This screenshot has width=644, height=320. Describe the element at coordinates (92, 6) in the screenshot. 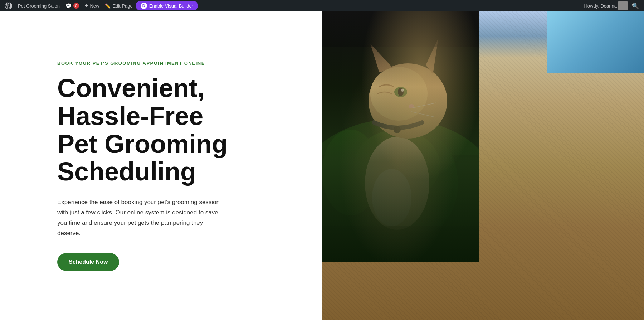

I see `new-item: + New` at that location.